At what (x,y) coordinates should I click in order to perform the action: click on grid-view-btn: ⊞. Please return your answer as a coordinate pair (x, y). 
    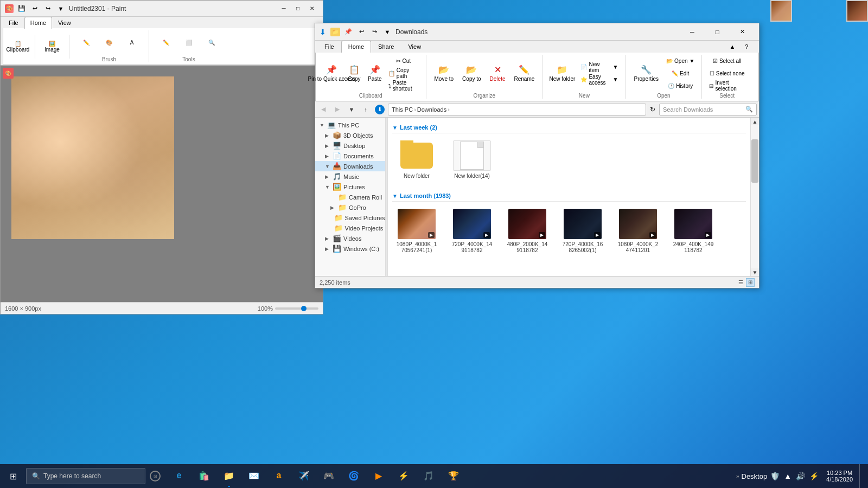
    Looking at the image, I should click on (750, 282).